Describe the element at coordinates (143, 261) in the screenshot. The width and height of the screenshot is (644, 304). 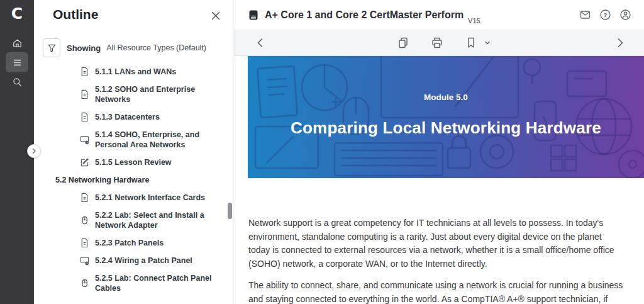
I see `outline-item-label: 5.2.4 Wiring a Patch Panel` at that location.